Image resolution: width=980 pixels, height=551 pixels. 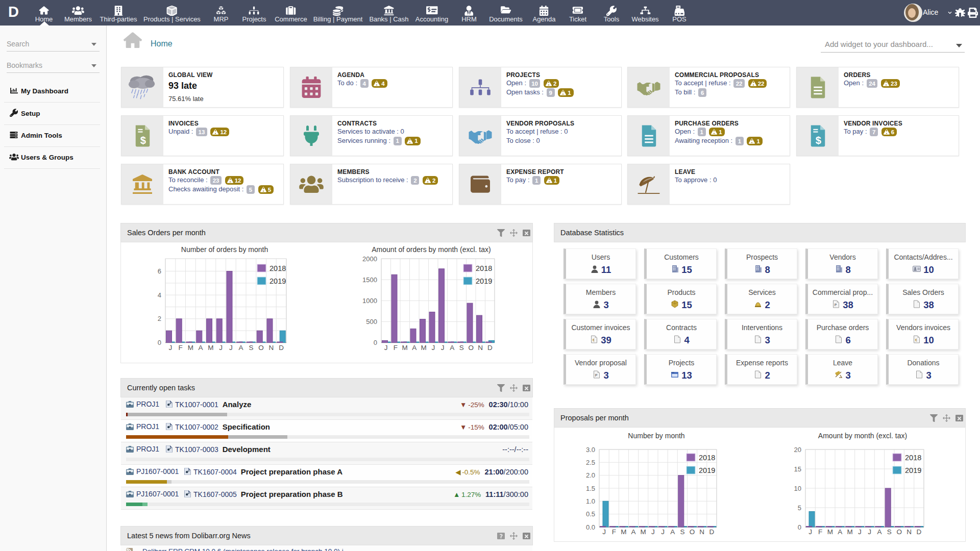 What do you see at coordinates (799, 508) in the screenshot?
I see `svg-text: 5` at bounding box center [799, 508].